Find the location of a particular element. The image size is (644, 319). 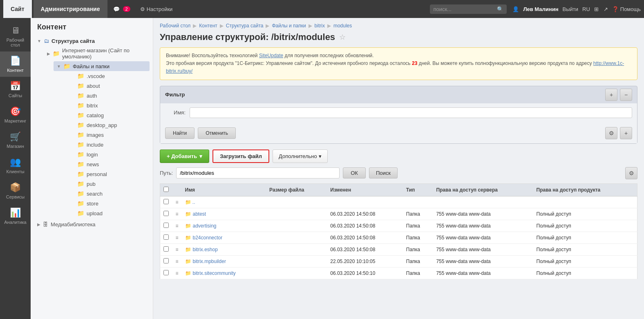

help-btn: ❓ Помощь is located at coordinates (626, 9).